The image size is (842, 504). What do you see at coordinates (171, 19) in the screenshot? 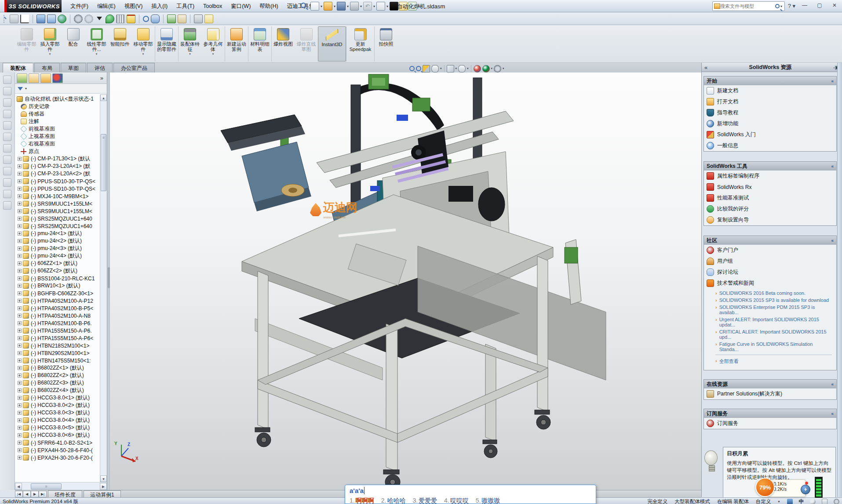
I see `spreadsheet-icon` at bounding box center [171, 19].